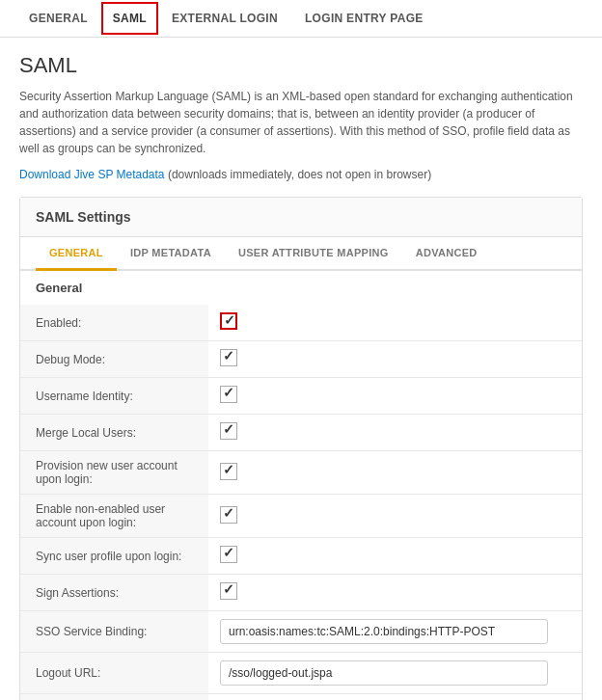 This screenshot has height=700, width=602. Describe the element at coordinates (396, 323) in the screenshot. I see `enabled-value-cell` at that location.